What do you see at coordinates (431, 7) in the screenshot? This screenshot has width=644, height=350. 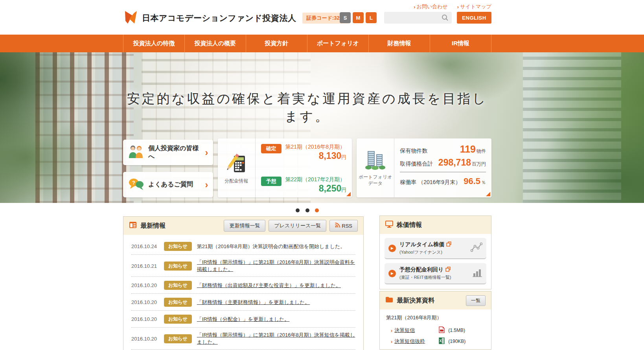 I see `contact-link: › お問い合わせ` at bounding box center [431, 7].